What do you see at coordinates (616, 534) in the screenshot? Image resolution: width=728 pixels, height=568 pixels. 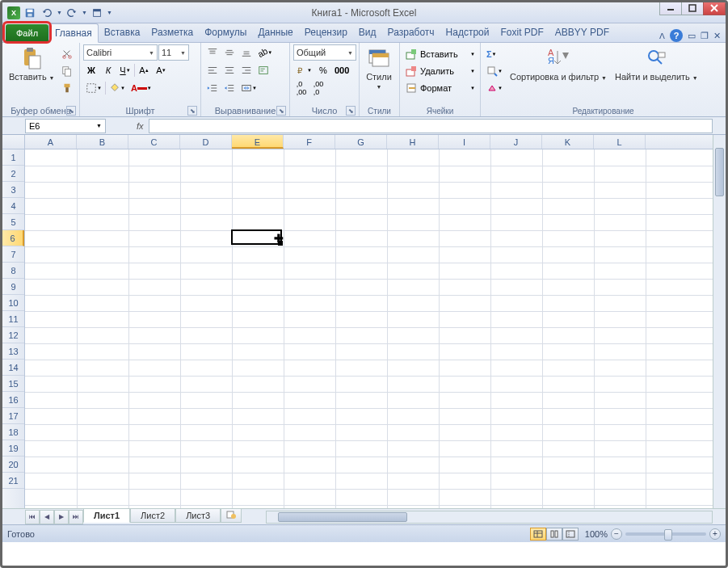 I see `zoom-out-button: −` at bounding box center [616, 534].